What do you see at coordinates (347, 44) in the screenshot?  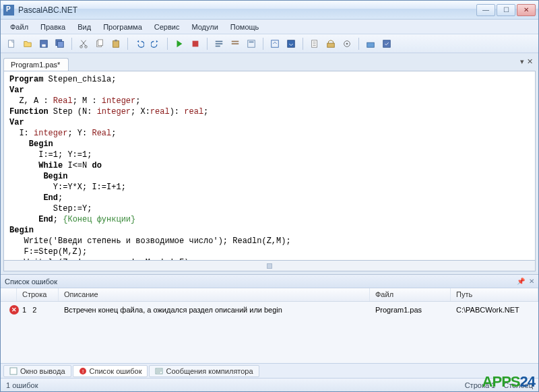 I see `options-icon` at bounding box center [347, 44].